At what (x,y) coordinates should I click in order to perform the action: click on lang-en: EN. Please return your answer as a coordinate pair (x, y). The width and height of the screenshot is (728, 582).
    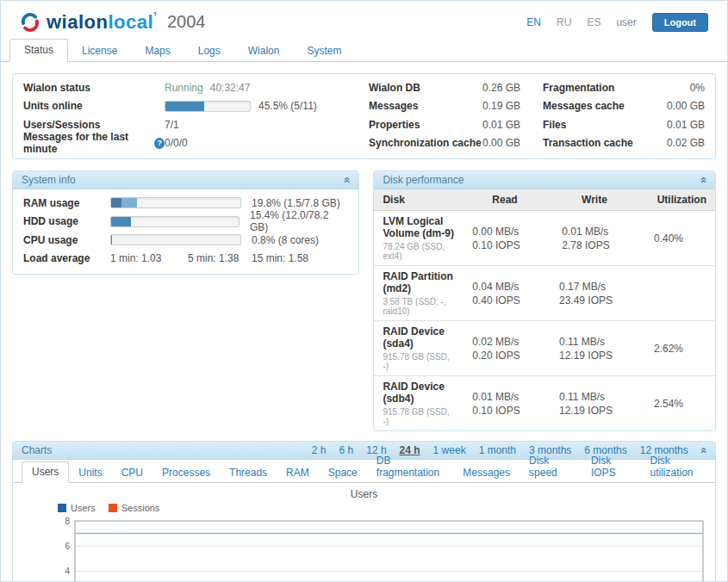
    Looking at the image, I should click on (534, 22).